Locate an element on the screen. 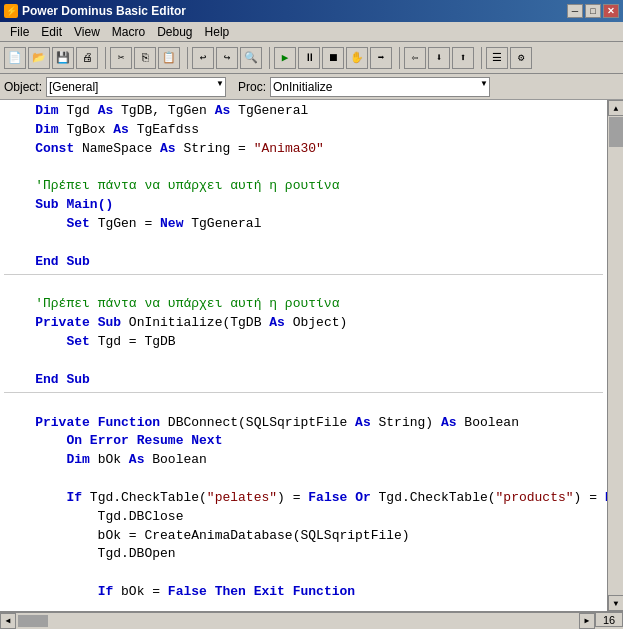  stop-button: ⏹ is located at coordinates (333, 58).